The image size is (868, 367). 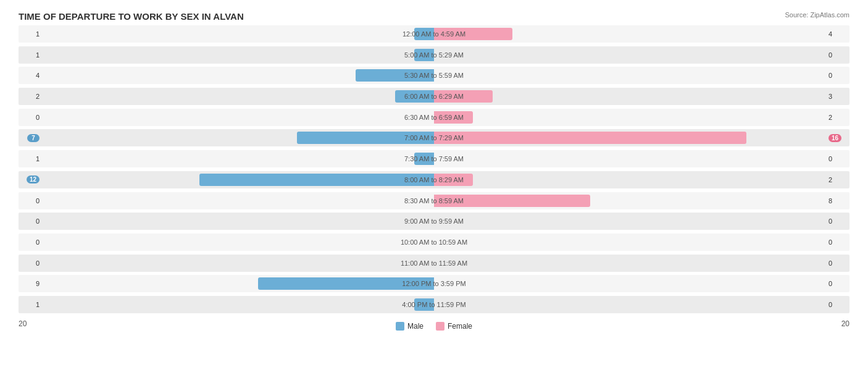 I want to click on legend-male-box, so click(x=400, y=326).